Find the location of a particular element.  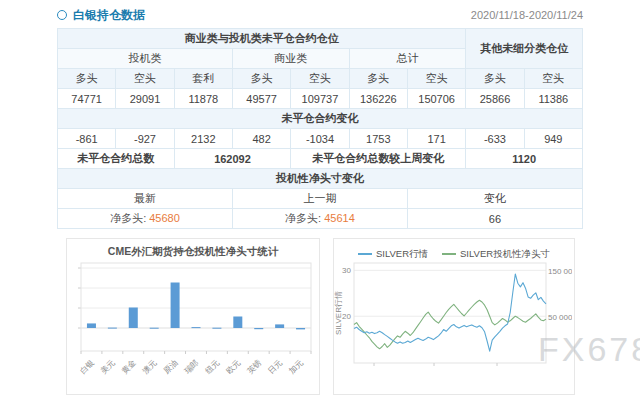

group-header-other: 其他未细分类仓位 is located at coordinates (524, 49).